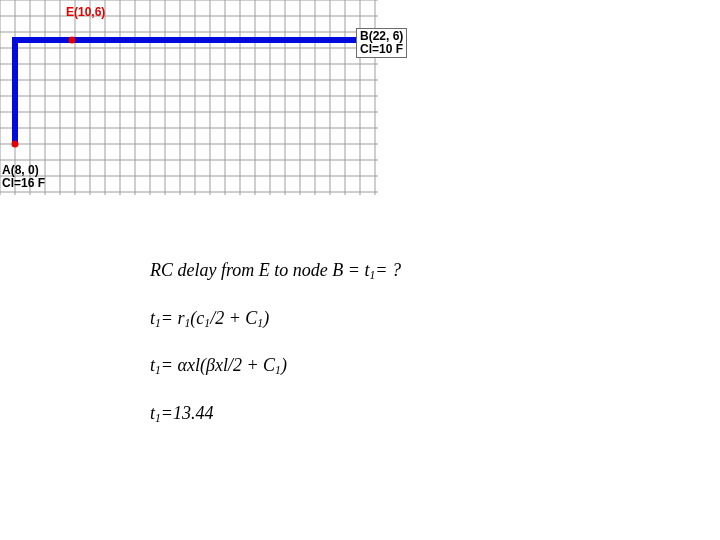 The height and width of the screenshot is (540, 720). Describe the element at coordinates (72, 40) in the screenshot. I see `marker-e` at that location.